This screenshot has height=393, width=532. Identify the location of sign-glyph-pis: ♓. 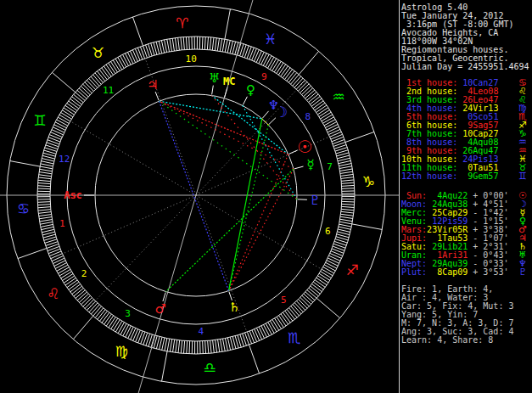
(270, 39).